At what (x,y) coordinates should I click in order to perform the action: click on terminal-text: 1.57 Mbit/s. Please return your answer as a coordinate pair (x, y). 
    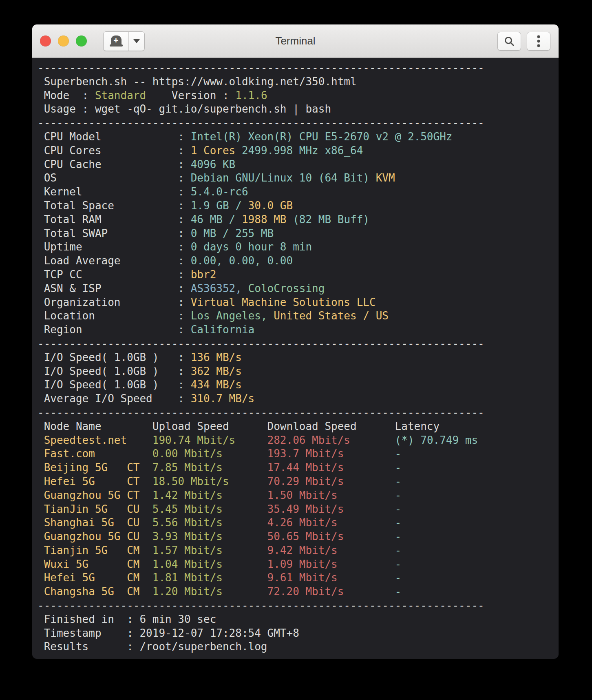
    Looking at the image, I should click on (210, 550).